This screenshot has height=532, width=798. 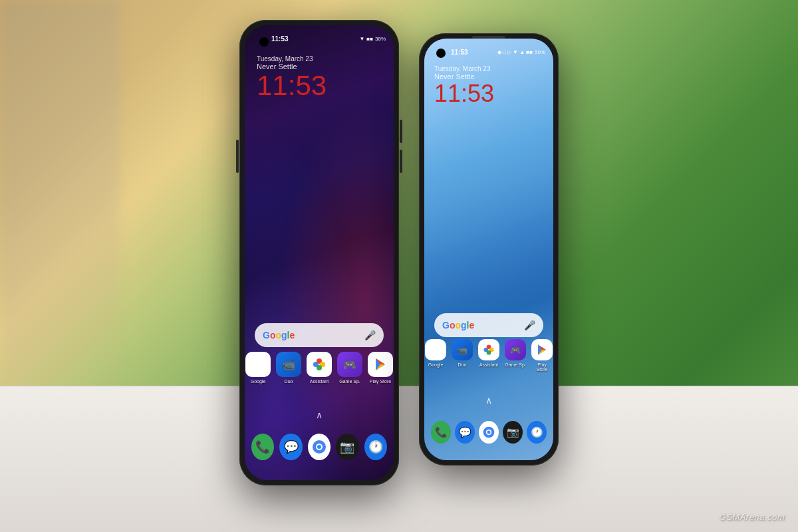 What do you see at coordinates (289, 368) in the screenshot?
I see `app-duo-left: 📹 Duo` at bounding box center [289, 368].